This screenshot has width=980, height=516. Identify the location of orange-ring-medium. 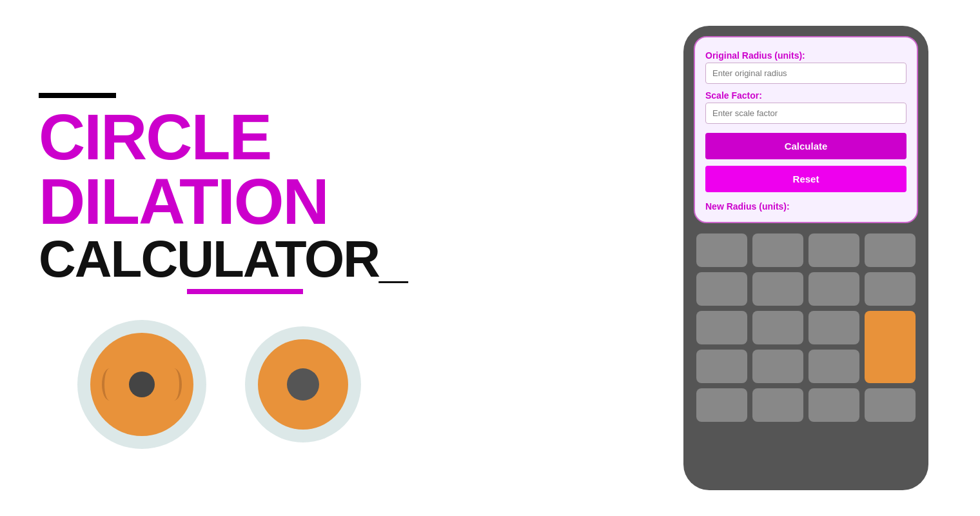
(303, 384).